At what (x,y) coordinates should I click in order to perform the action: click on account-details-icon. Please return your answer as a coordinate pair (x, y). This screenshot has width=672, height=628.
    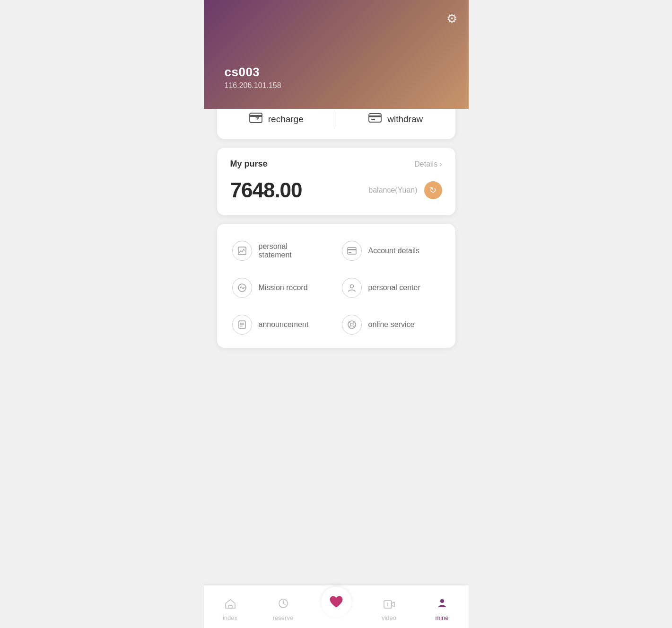
    Looking at the image, I should click on (352, 251).